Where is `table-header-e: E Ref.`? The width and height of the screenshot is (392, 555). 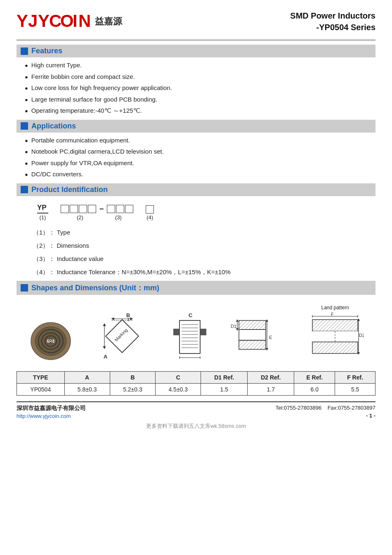
table-header-e: E Ref. is located at coordinates (314, 377).